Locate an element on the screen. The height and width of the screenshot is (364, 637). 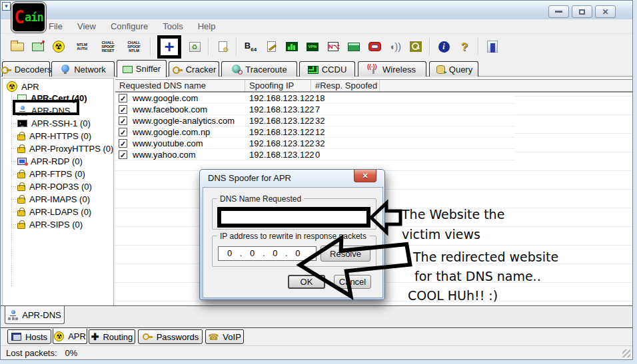
close-button: ✕ is located at coordinates (605, 12).